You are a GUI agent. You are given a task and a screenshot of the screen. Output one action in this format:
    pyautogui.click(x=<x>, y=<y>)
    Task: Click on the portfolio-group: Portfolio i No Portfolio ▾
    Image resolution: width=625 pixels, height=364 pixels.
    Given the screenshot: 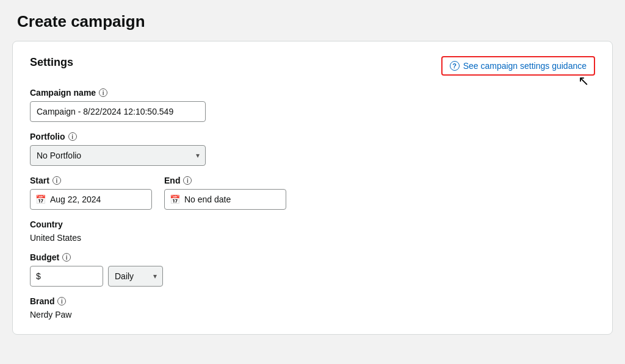 What is the action you would take?
    pyautogui.click(x=312, y=149)
    